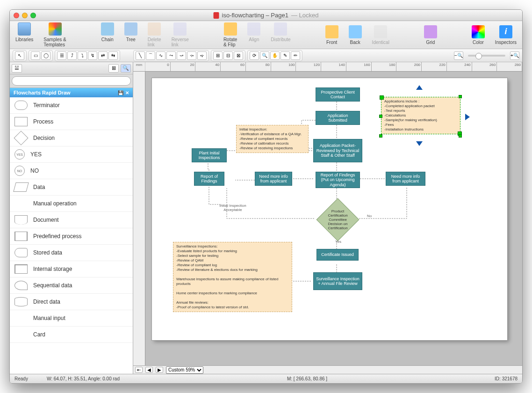  What do you see at coordinates (25, 15) in the screenshot?
I see `minimize-button` at bounding box center [25, 15].